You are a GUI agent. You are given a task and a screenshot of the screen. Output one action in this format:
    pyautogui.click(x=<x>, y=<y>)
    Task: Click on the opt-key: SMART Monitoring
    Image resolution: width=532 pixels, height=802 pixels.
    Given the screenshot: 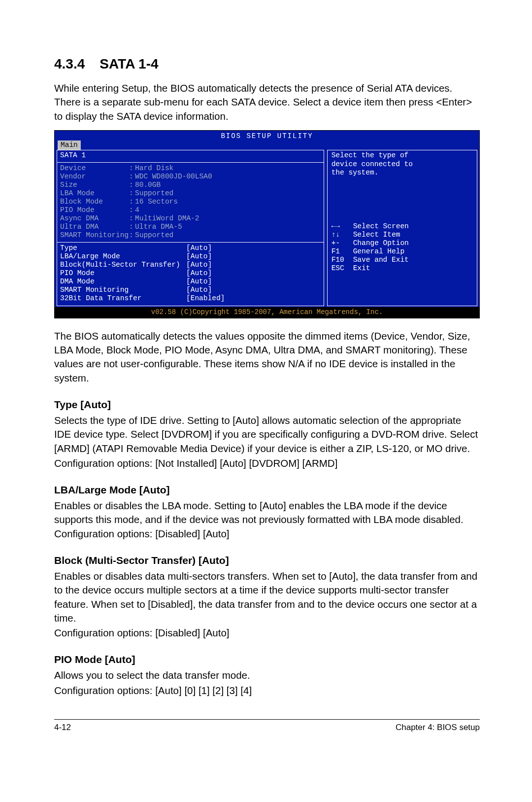 What is the action you would take?
    pyautogui.click(x=123, y=290)
    